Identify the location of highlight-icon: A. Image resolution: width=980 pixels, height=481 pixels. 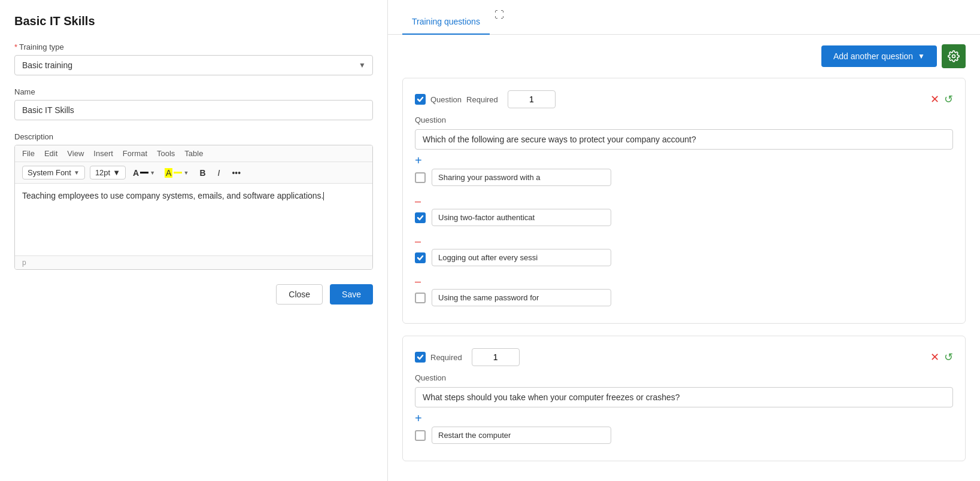
(169, 173).